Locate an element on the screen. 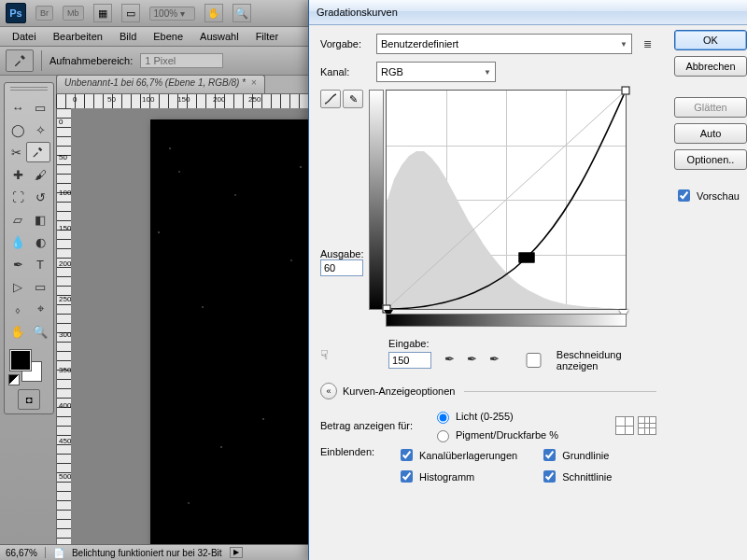 This screenshot has width=747, height=560. menu-image: Bild is located at coordinates (128, 36).